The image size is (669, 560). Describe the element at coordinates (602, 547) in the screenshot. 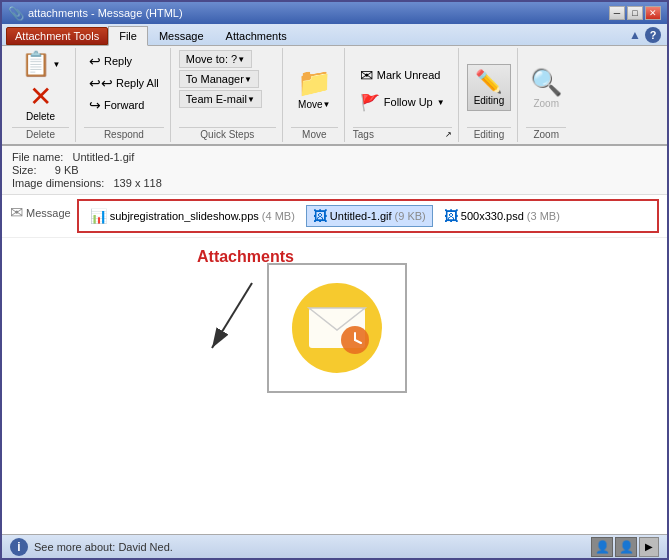

I see `status-user-icon-1: 👤` at that location.